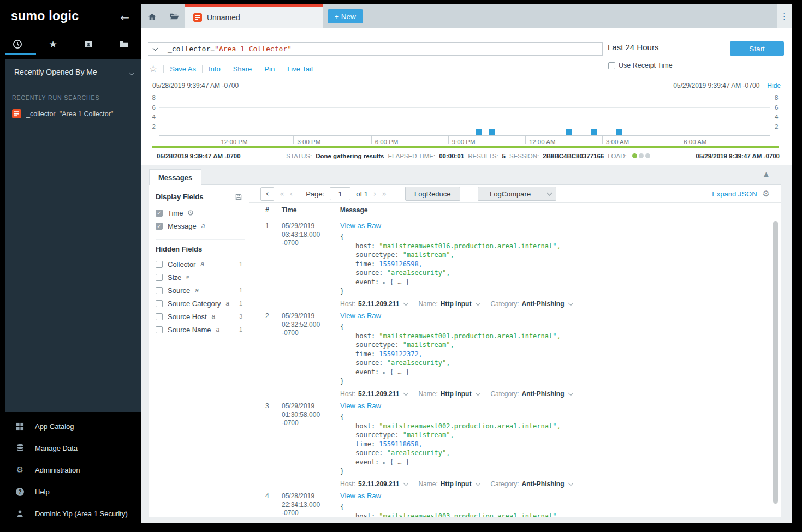  I want to click on logcompare-button: LogCompare, so click(510, 194).